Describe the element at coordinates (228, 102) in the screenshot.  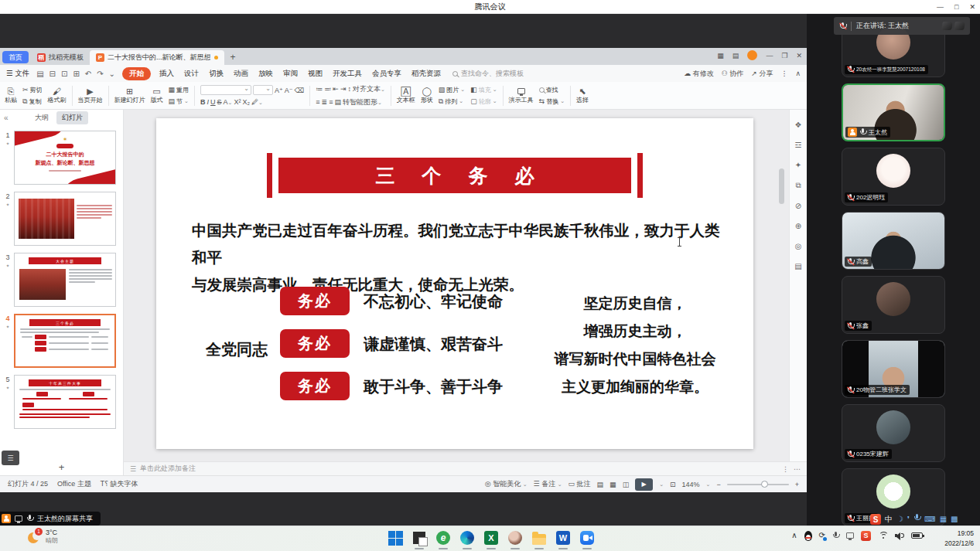
I see `font-color-icon: A⌄` at that location.